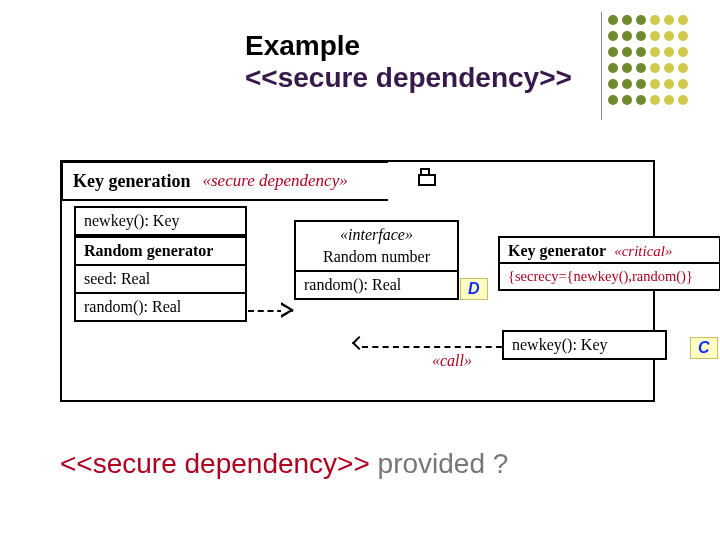 The height and width of the screenshot is (540, 720). I want to click on class-op: random(): Real, so click(160, 306).